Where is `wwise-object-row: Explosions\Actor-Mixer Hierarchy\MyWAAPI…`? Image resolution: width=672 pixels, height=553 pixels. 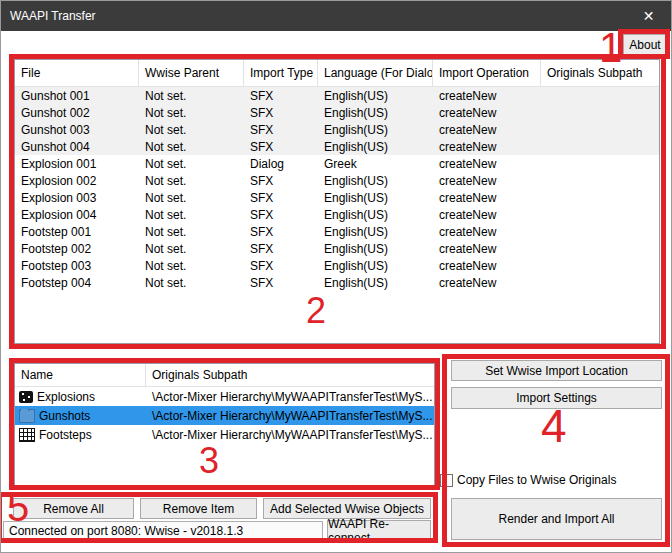 wwise-object-row: Explosions\Actor-Mixer Hierarchy\MyWAAPI… is located at coordinates (224, 396).